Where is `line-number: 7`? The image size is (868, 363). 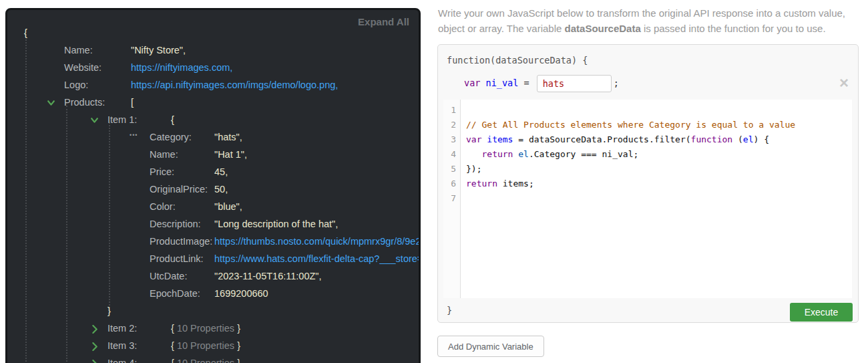
line-number: 7 is located at coordinates (451, 199).